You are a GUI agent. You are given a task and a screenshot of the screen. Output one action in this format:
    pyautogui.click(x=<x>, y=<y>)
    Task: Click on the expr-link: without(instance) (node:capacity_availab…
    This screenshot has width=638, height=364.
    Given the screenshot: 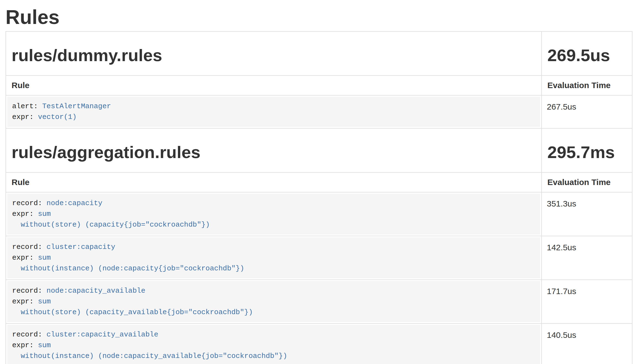 What is the action you would take?
    pyautogui.click(x=150, y=356)
    